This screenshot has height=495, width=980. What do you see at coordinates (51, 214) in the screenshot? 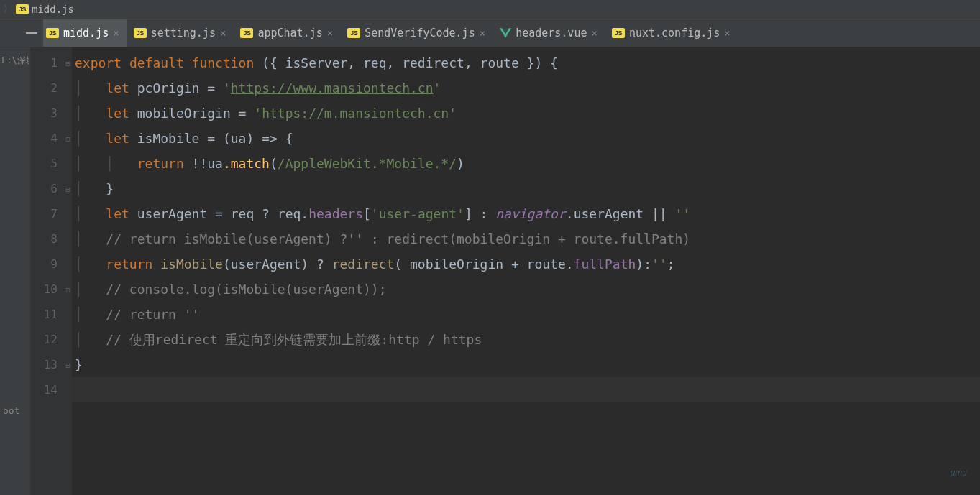
I see `line-number: 7` at bounding box center [51, 214].